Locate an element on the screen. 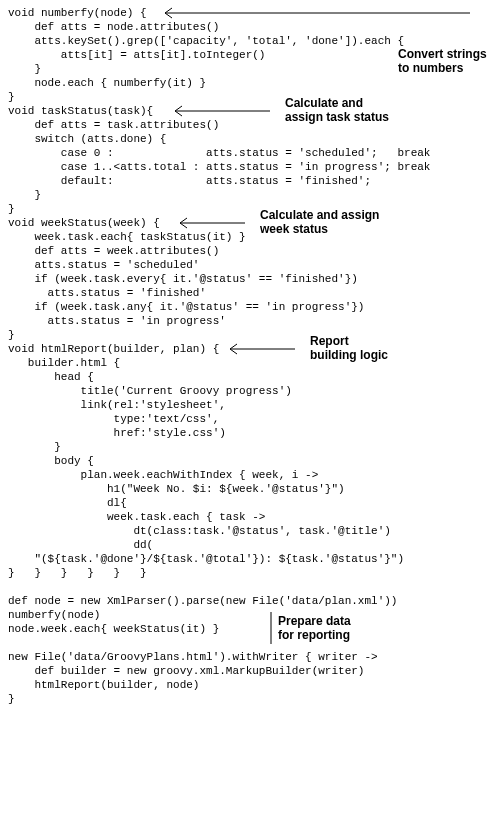  label-prepare: Prepare data for reporting is located at coordinates (314, 628).